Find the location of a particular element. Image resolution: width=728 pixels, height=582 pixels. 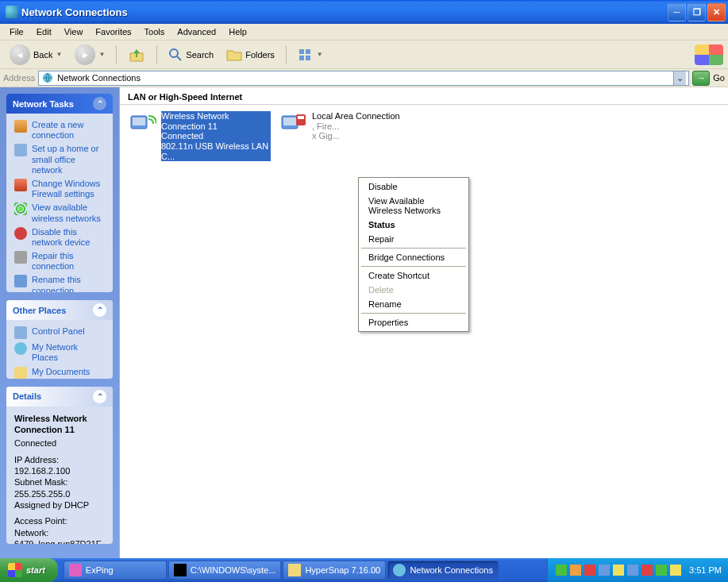

lan-connection-icon is located at coordinates (293, 125).